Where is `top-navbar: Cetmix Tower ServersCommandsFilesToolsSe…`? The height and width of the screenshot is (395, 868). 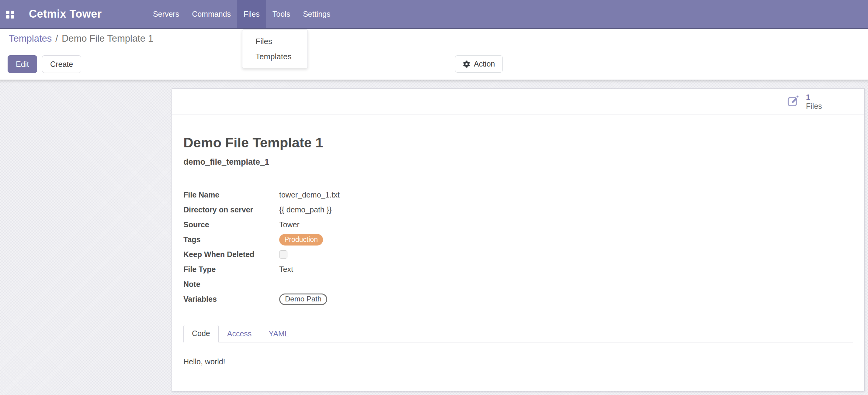 top-navbar: Cetmix Tower ServersCommandsFilesToolsSe… is located at coordinates (434, 14).